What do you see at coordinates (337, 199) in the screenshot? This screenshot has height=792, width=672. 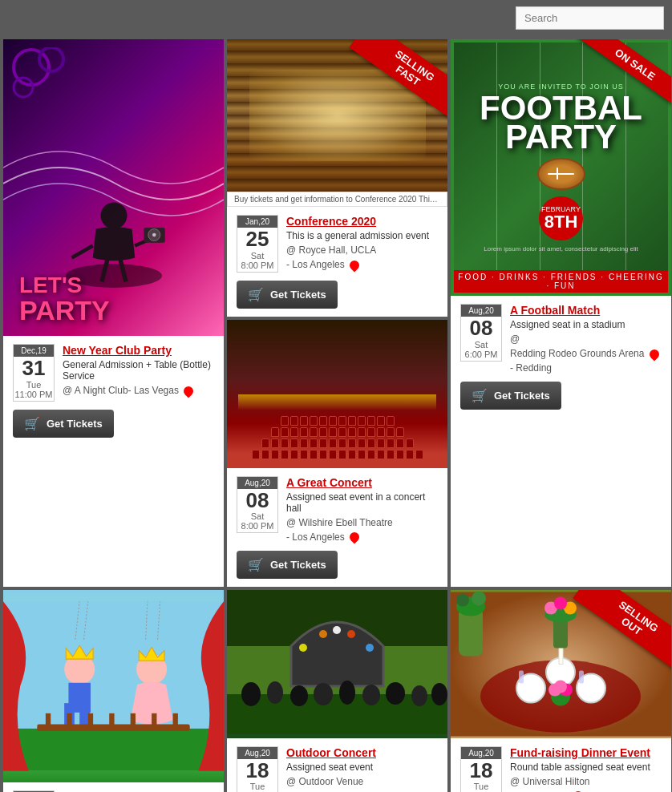 I see `conference-tooltip: Buy tickets and get information to Confe…` at bounding box center [337, 199].